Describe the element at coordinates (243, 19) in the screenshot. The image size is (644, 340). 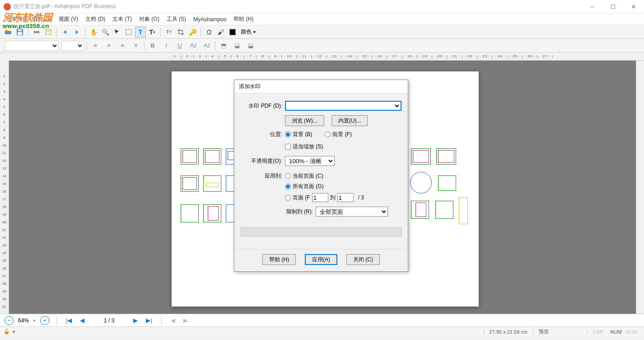
I see `menu-help: 帮助 (H)` at that location.